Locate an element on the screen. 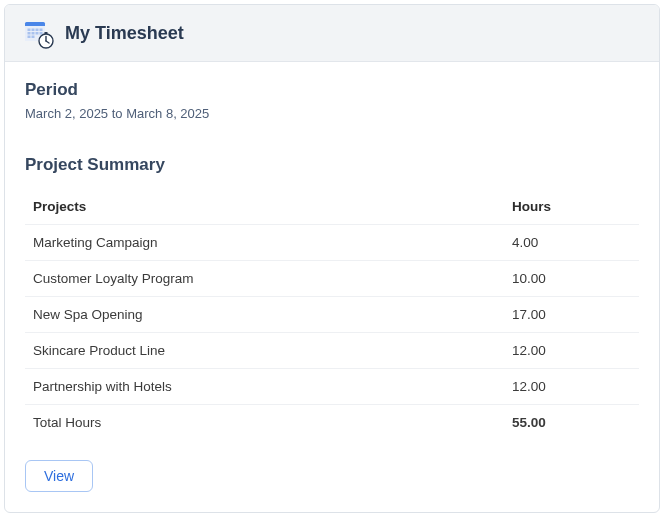 This screenshot has width=664, height=528. table-row: New Spa Opening 17.00 is located at coordinates (332, 315).